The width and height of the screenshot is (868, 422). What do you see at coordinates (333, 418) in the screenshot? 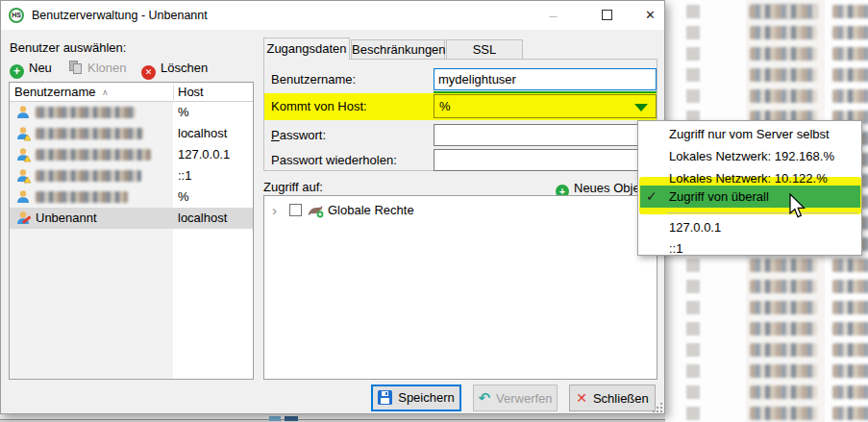
I see `background-bottom-strip` at bounding box center [333, 418].